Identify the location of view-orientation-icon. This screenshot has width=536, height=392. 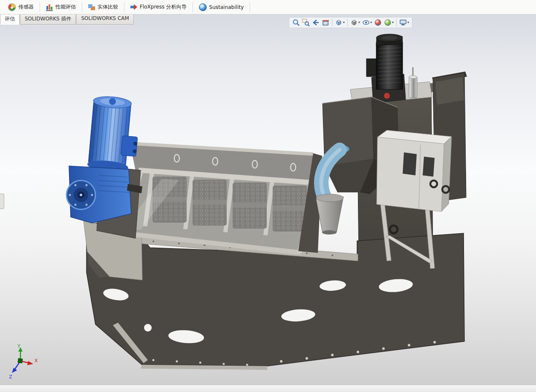
(339, 23).